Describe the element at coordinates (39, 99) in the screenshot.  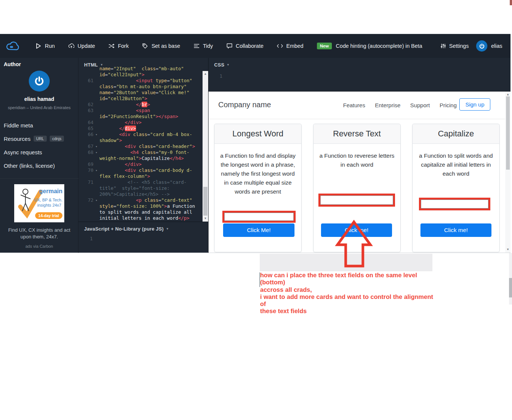
I see `author-name: elias hamad` at that location.